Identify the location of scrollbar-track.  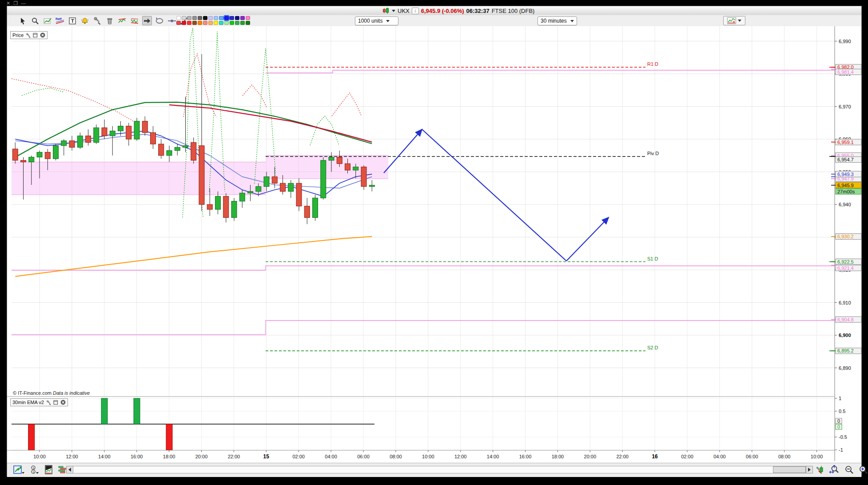
(440, 469).